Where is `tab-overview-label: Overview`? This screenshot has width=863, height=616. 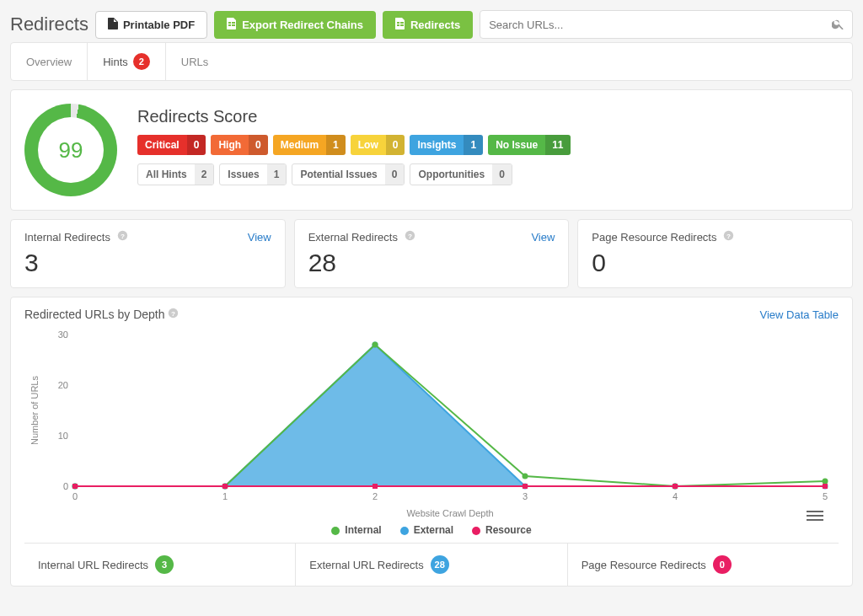
tab-overview-label: Overview is located at coordinates (49, 62).